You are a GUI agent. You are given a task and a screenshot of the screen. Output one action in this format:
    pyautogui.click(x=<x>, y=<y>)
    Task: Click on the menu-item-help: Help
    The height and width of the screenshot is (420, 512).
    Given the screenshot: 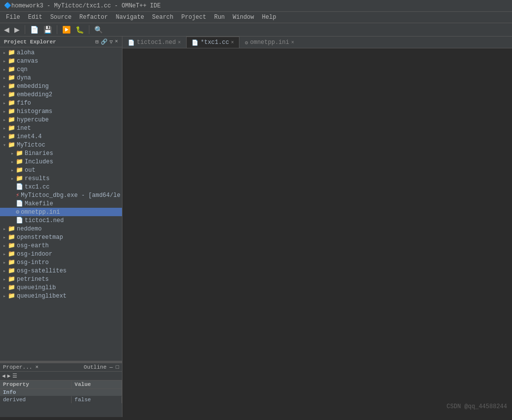 What is the action you would take?
    pyautogui.click(x=270, y=17)
    